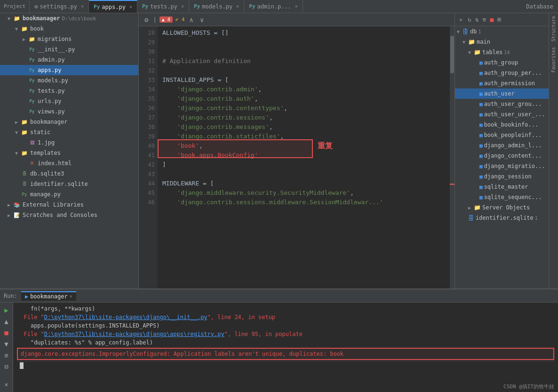 Image resolution: width=558 pixels, height=392 pixels. Describe the element at coordinates (553, 60) in the screenshot. I see `favorites-label: Favorites` at that location.